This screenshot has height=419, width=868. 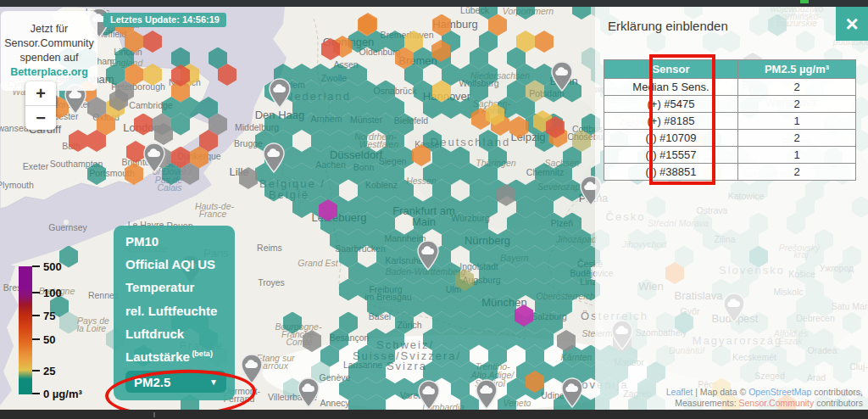 I want to click on map-label: Plymouth, so click(x=17, y=185).